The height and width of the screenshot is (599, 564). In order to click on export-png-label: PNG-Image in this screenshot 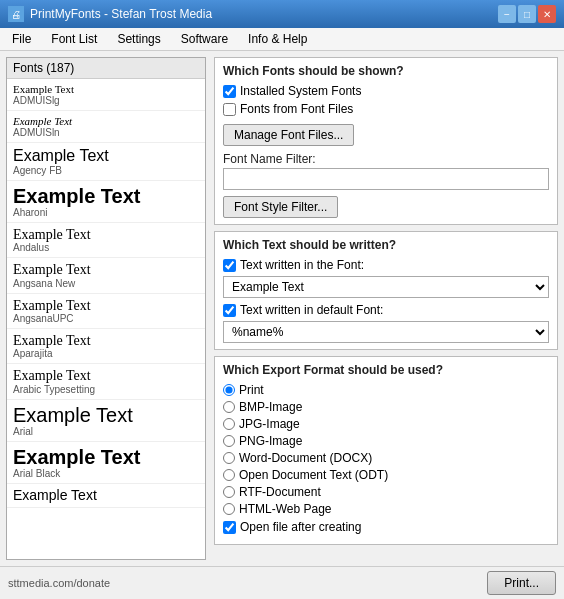, I will do `click(270, 441)`.